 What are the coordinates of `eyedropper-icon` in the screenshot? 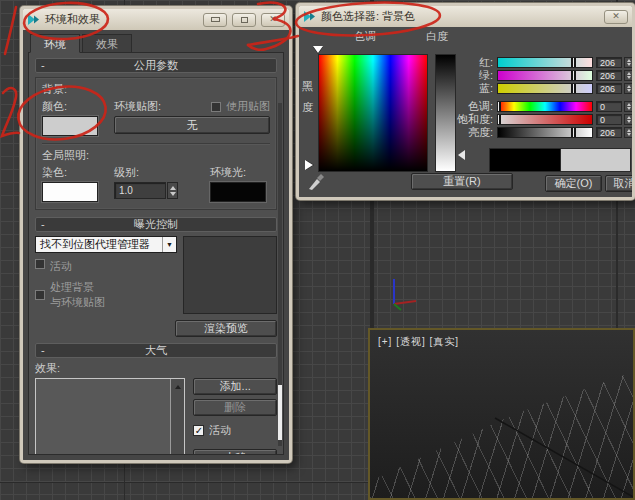 It's located at (316, 181).